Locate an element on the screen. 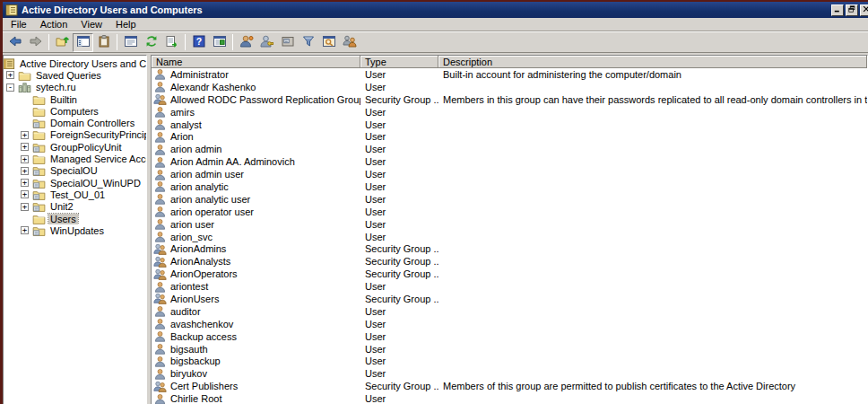 This screenshot has width=868, height=404. toolbar-members-button is located at coordinates (350, 43).